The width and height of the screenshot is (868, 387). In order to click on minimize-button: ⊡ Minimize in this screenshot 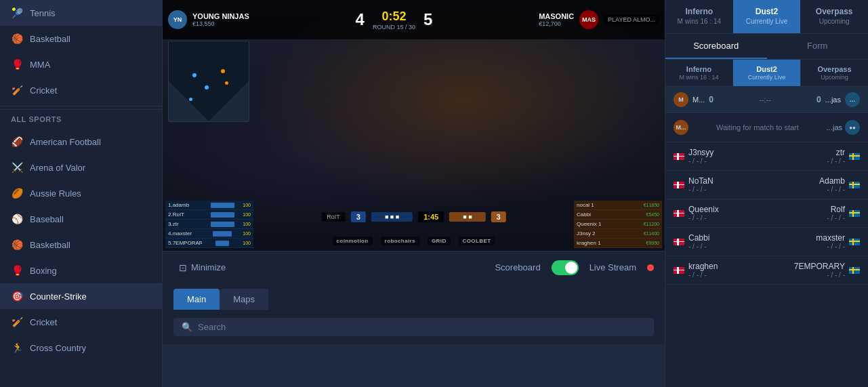, I will do `click(202, 268)`.